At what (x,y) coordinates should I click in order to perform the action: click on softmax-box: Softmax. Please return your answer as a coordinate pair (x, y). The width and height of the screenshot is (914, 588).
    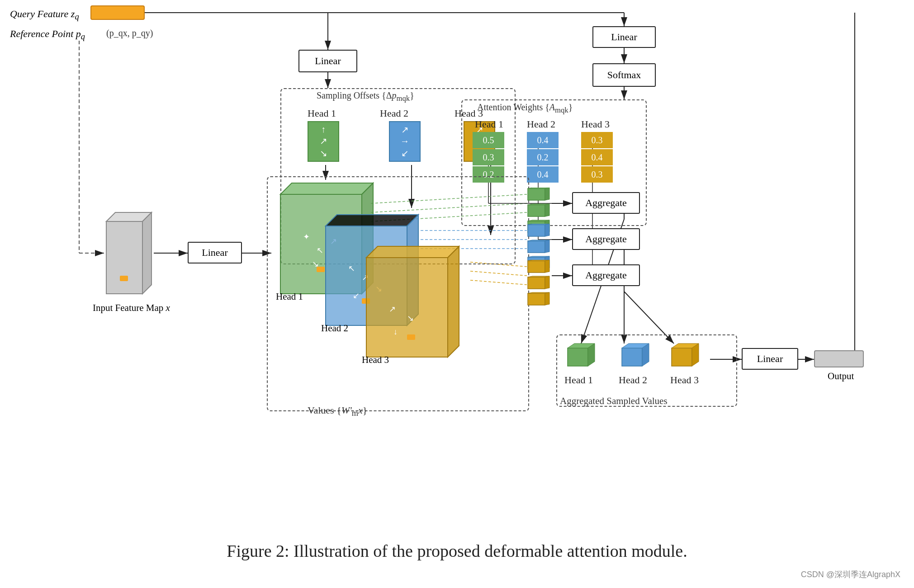
    Looking at the image, I should click on (624, 75).